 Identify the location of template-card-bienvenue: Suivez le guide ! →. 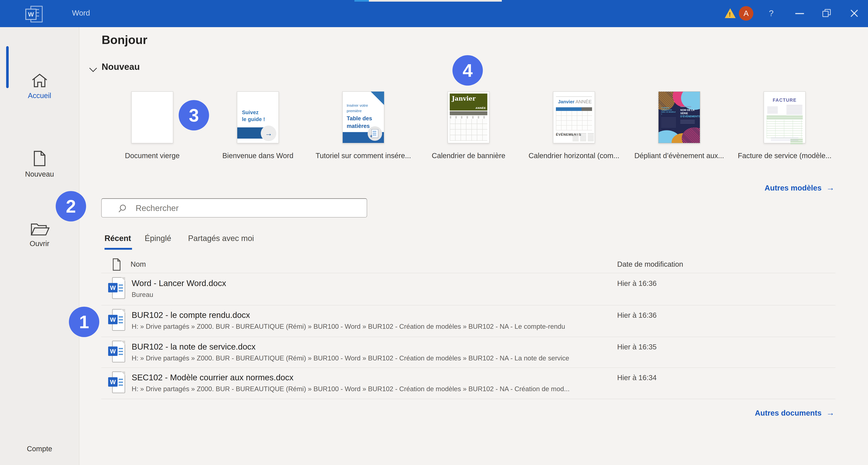
(258, 117).